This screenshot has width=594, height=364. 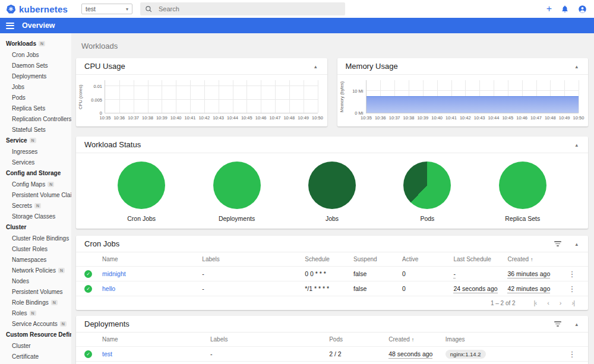 What do you see at coordinates (81, 97) in the screenshot?
I see `y-axis-label: CPU (cores)` at bounding box center [81, 97].